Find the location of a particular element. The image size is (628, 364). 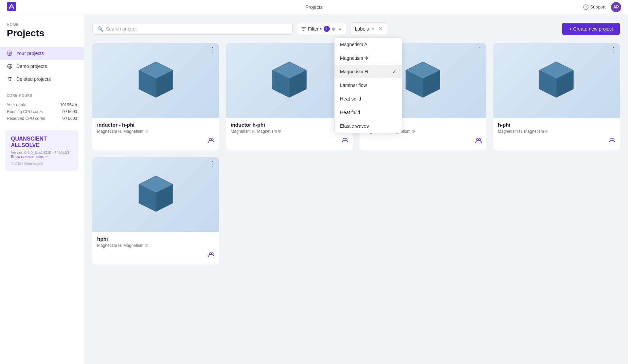

sidebar-item-deleted-projects: Deleted projects is located at coordinates (42, 79).